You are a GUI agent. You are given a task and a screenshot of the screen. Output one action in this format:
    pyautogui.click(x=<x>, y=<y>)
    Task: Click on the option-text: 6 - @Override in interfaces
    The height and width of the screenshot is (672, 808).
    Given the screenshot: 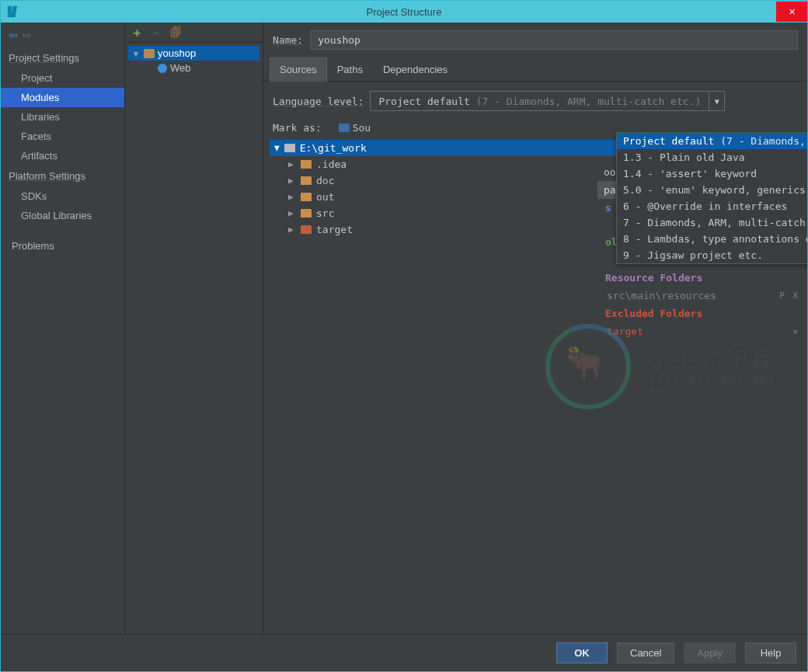 What is the action you would take?
    pyautogui.click(x=705, y=207)
    